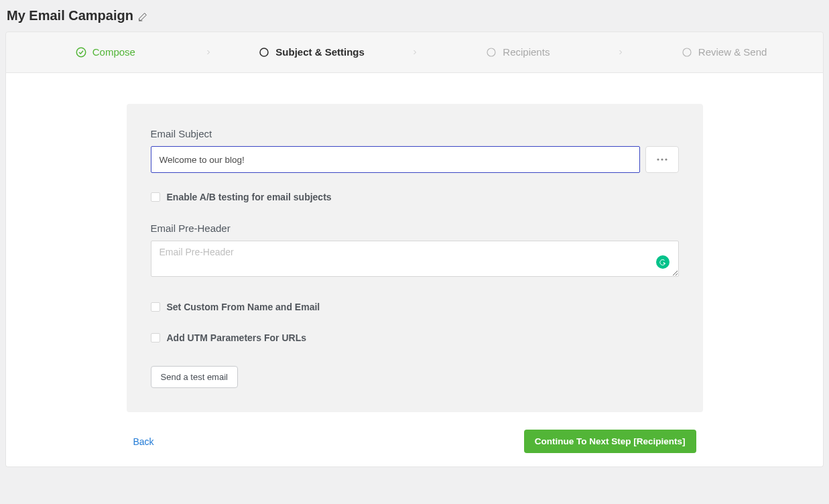 Image resolution: width=829 pixels, height=504 pixels. What do you see at coordinates (526, 52) in the screenshot?
I see `step-label: Recipients` at bounding box center [526, 52].